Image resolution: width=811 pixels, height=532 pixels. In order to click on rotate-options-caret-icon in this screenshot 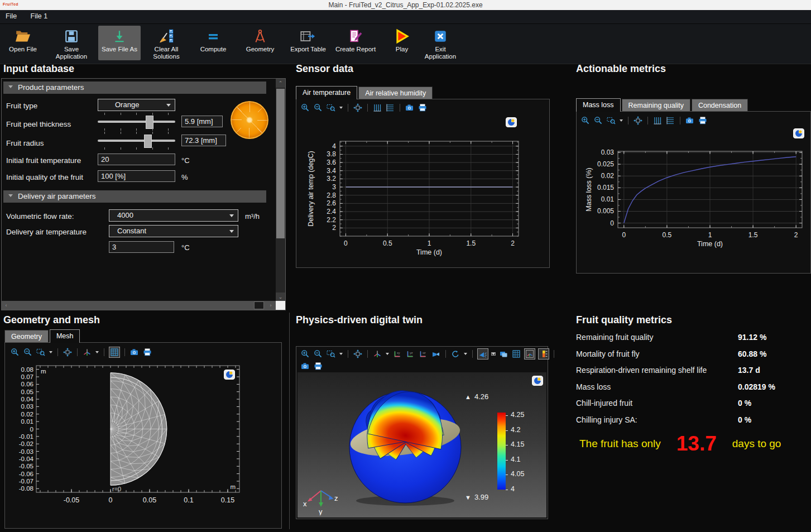, I will do `click(466, 354)`.